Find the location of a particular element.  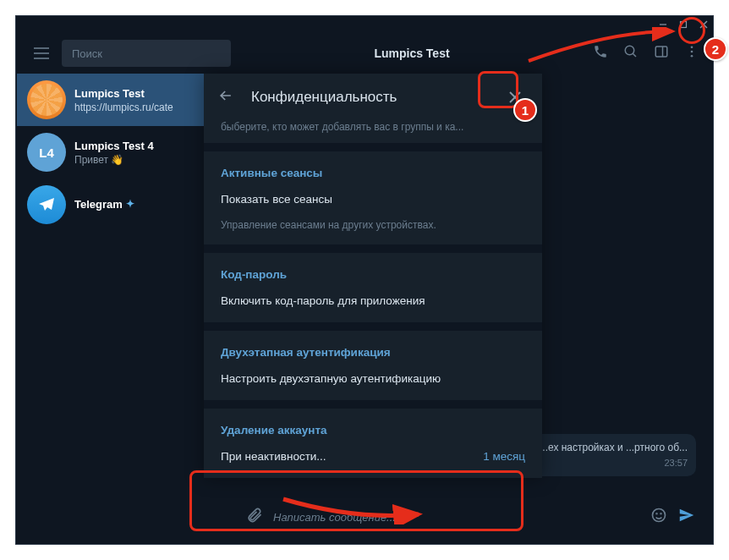

chat-title: Lumpics Test is located at coordinates (412, 53).